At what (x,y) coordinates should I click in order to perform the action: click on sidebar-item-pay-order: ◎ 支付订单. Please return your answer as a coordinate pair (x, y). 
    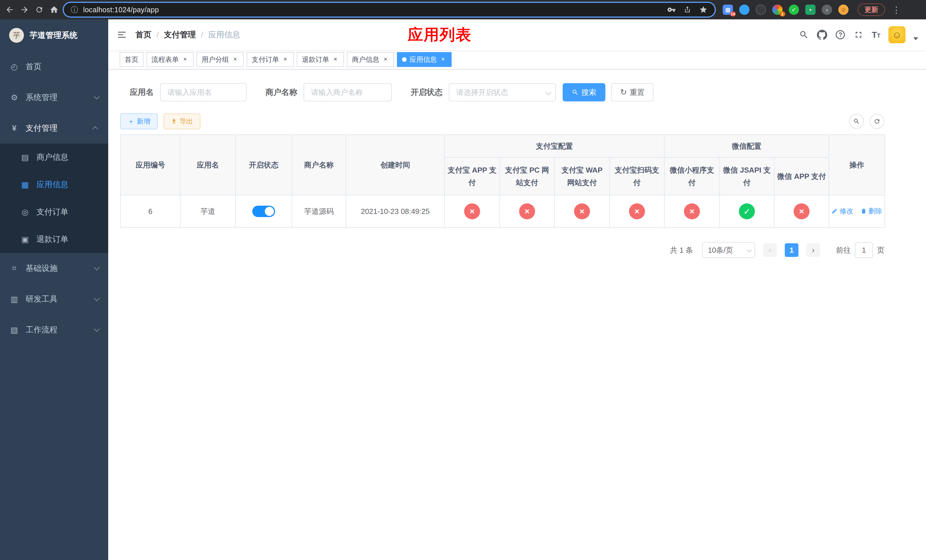
    Looking at the image, I should click on (54, 212).